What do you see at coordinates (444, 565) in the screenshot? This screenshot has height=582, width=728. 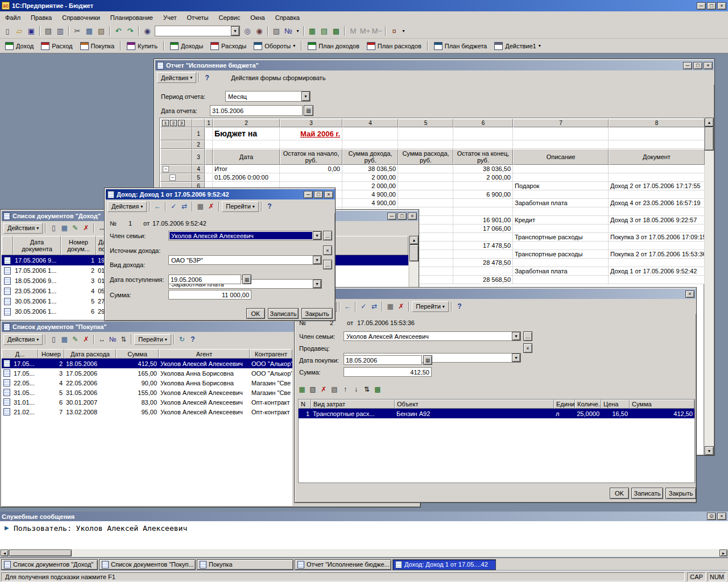 I see `window-tab-income-doc: Доход: Доход 1 от 17.05....42` at bounding box center [444, 565].